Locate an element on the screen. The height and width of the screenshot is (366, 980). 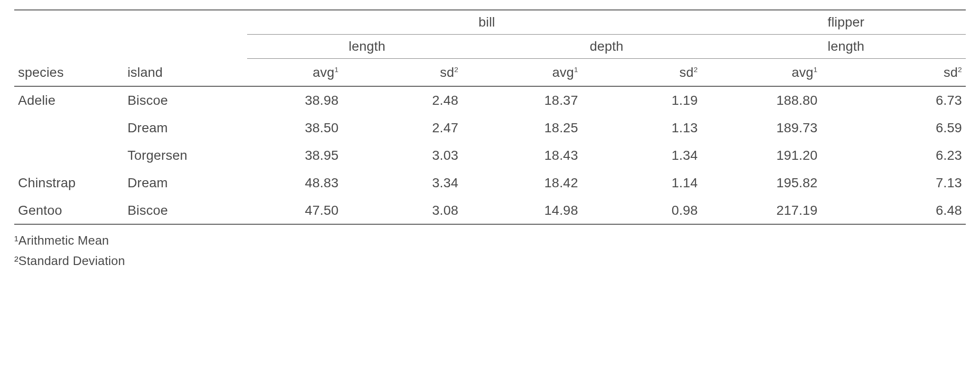
cell-value: 189.73 is located at coordinates (786, 128).